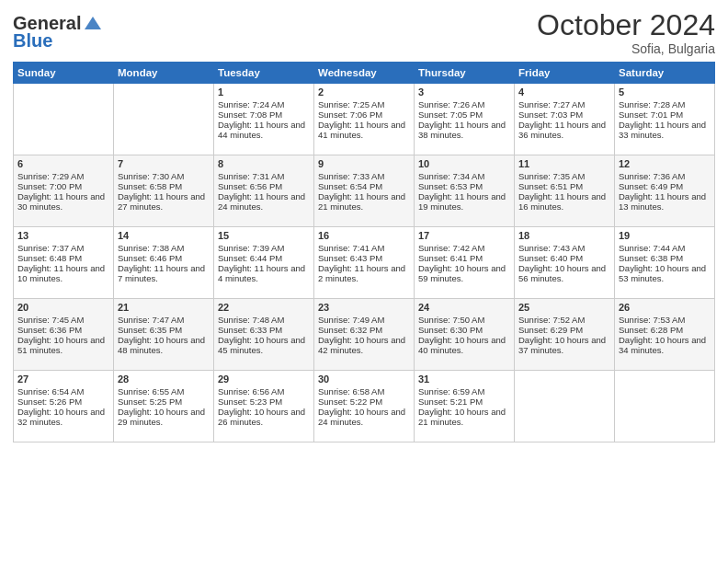  What do you see at coordinates (364, 320) in the screenshot?
I see `sunrise-text: Sunrise: 7:49 AM` at bounding box center [364, 320].